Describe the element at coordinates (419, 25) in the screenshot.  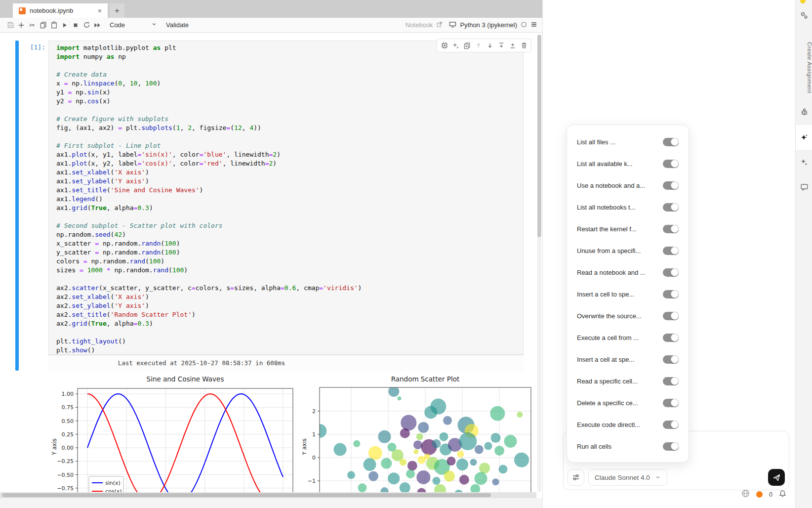
I see `notebook-mode-label: Notebook` at that location.